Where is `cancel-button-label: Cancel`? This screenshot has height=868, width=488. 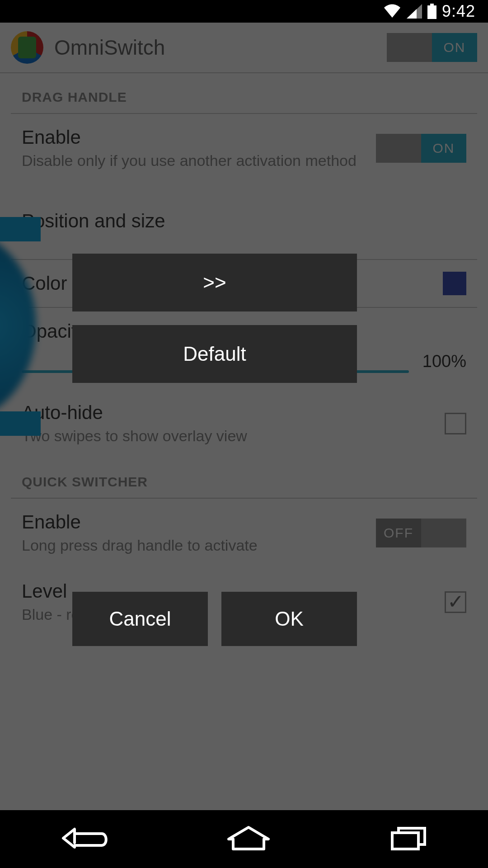 cancel-button-label: Cancel is located at coordinates (140, 619).